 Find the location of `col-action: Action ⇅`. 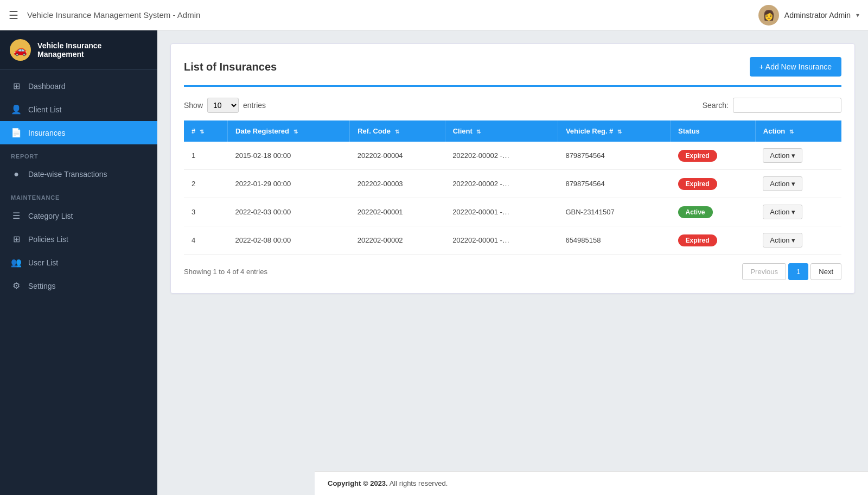

col-action: Action ⇅ is located at coordinates (799, 131).